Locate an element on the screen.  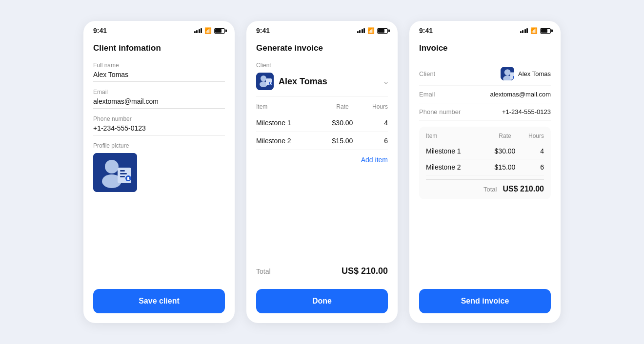
row2-item: Milestone 2 is located at coordinates (289, 141).